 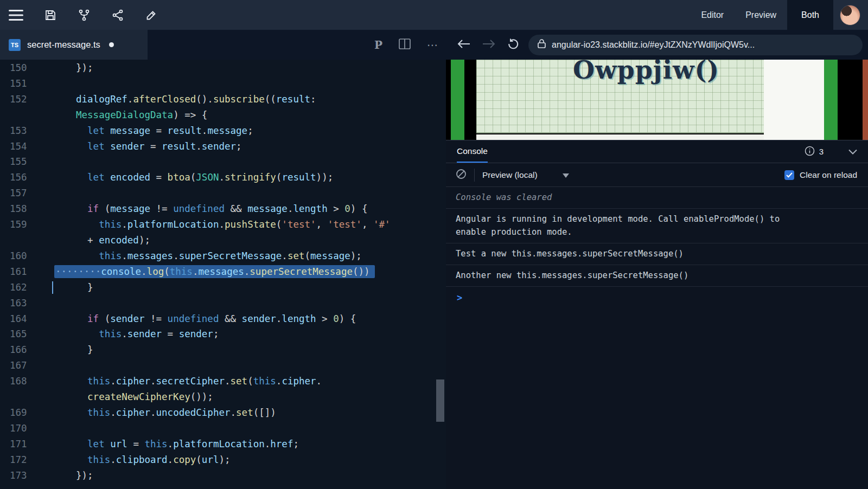 What do you see at coordinates (488, 45) in the screenshot?
I see `browser-nav` at bounding box center [488, 45].